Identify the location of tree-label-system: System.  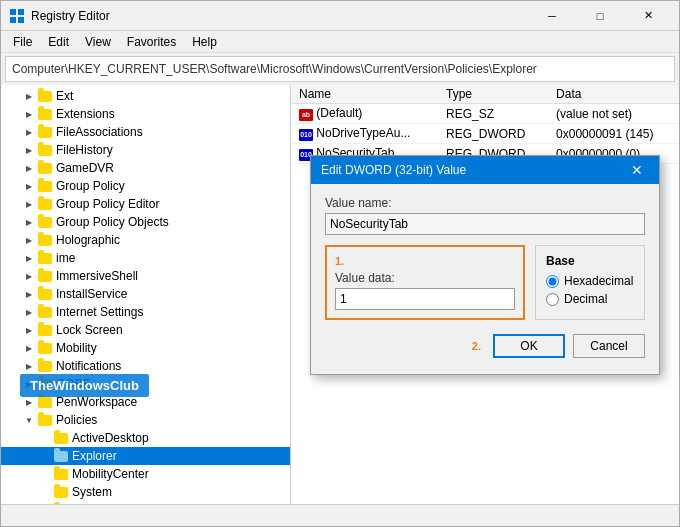
(92, 492).